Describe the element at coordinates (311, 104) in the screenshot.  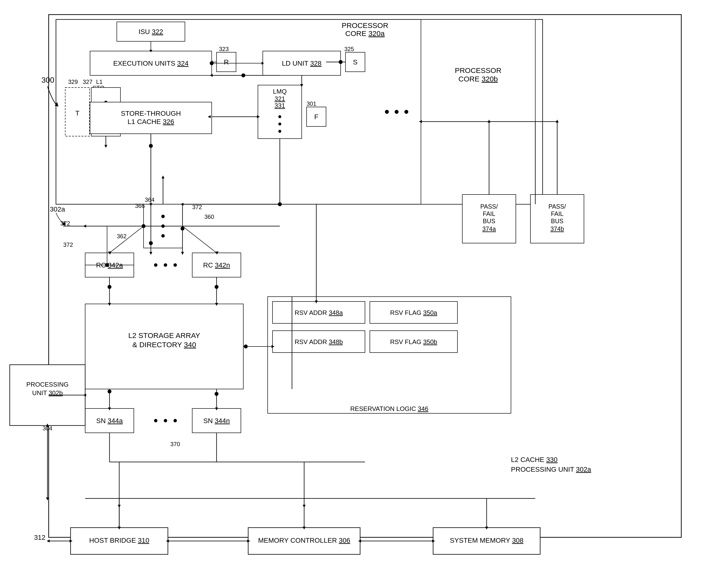
I see `svg-text: 301` at that location.